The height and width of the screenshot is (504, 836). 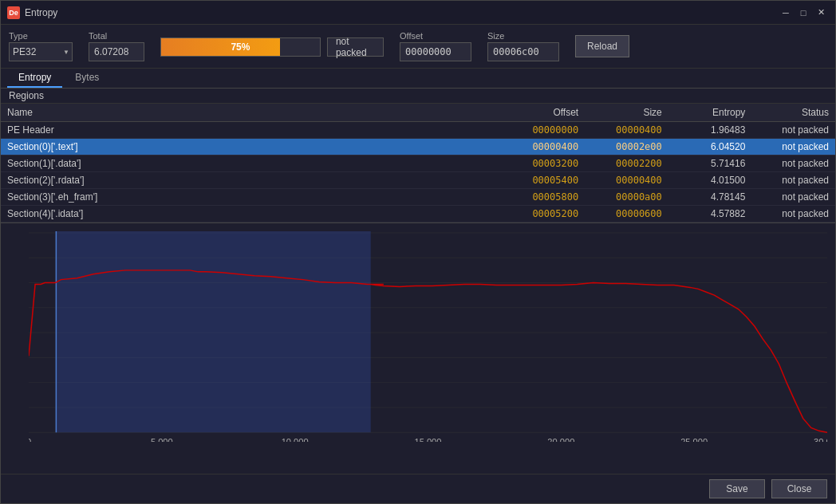 What do you see at coordinates (627, 198) in the screenshot?
I see `cell-size: 00000a00` at bounding box center [627, 198].